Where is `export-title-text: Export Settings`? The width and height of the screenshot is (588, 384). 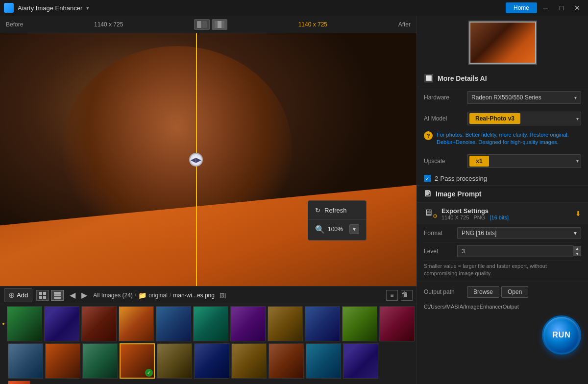
export-title-text: Export Settings is located at coordinates (475, 211).